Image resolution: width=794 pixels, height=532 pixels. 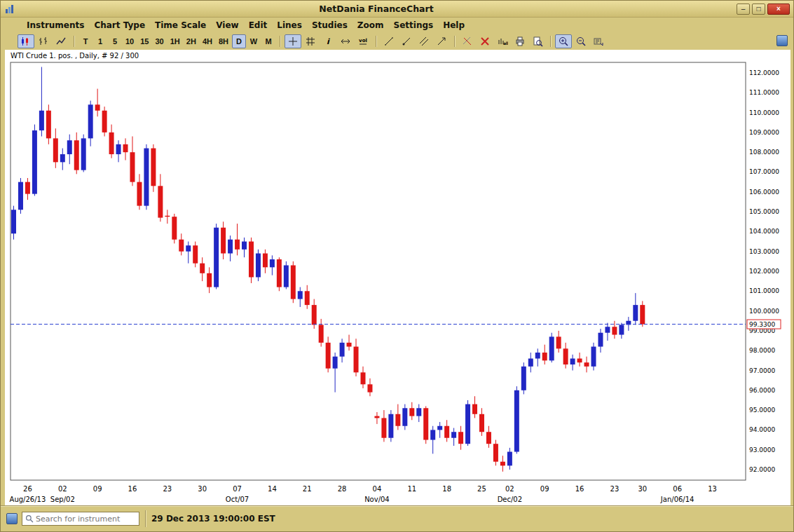 I want to click on zoom-out-icon, so click(x=581, y=41).